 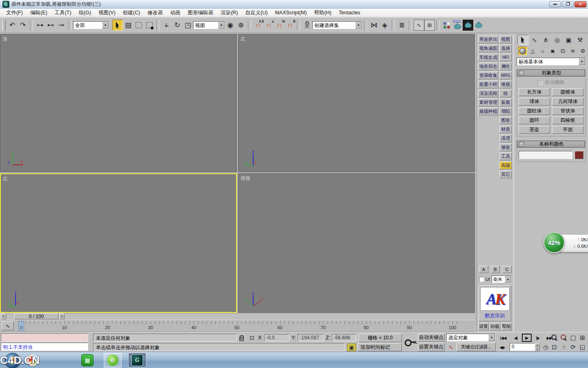 I want to click on schematic-view-icon: ⊞, so click(x=430, y=25).